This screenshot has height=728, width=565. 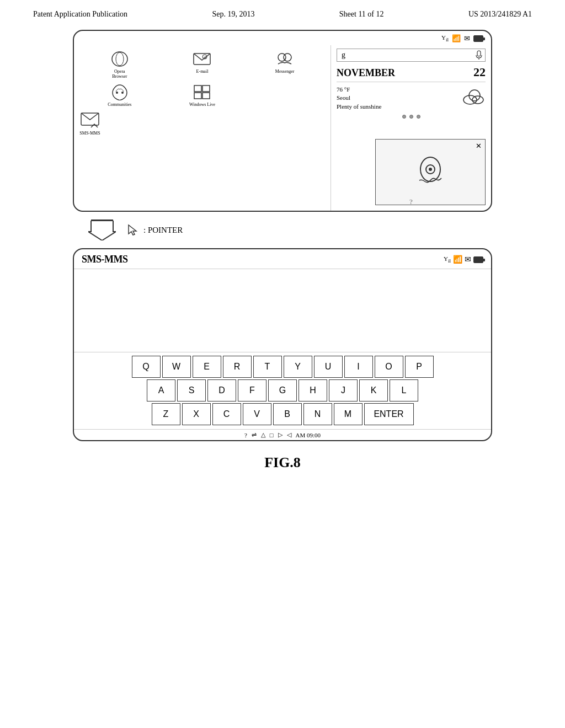 I want to click on taskbar-up: △, so click(x=263, y=435).